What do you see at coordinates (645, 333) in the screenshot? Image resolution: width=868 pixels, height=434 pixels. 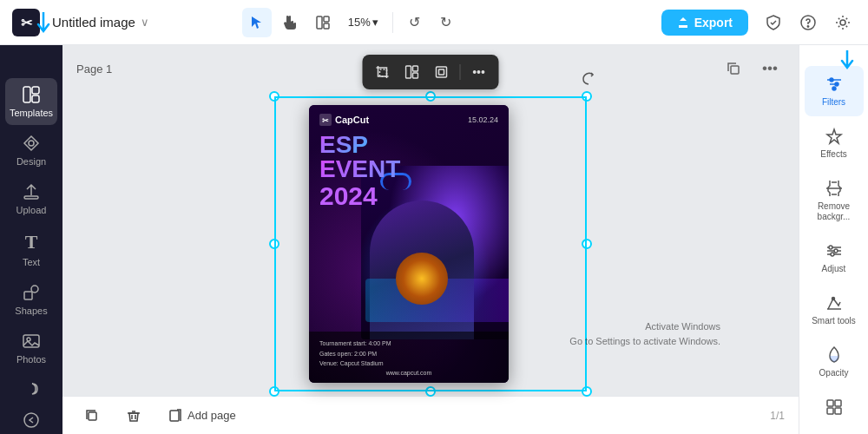 I see `activate-windows-watermark: Activate Windows Go to Settings to activ…` at bounding box center [645, 333].